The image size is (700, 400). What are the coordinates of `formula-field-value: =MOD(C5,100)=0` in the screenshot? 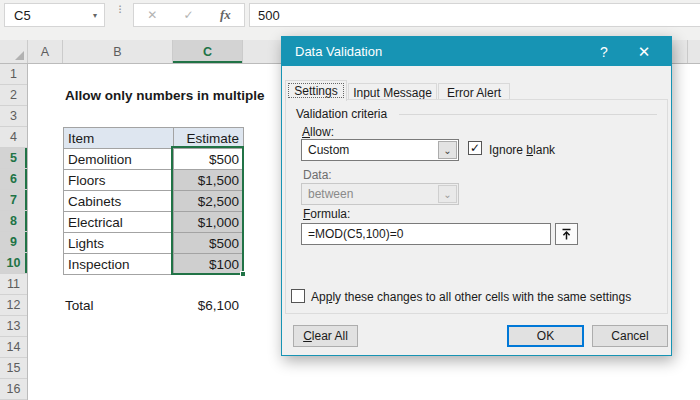 It's located at (356, 234).